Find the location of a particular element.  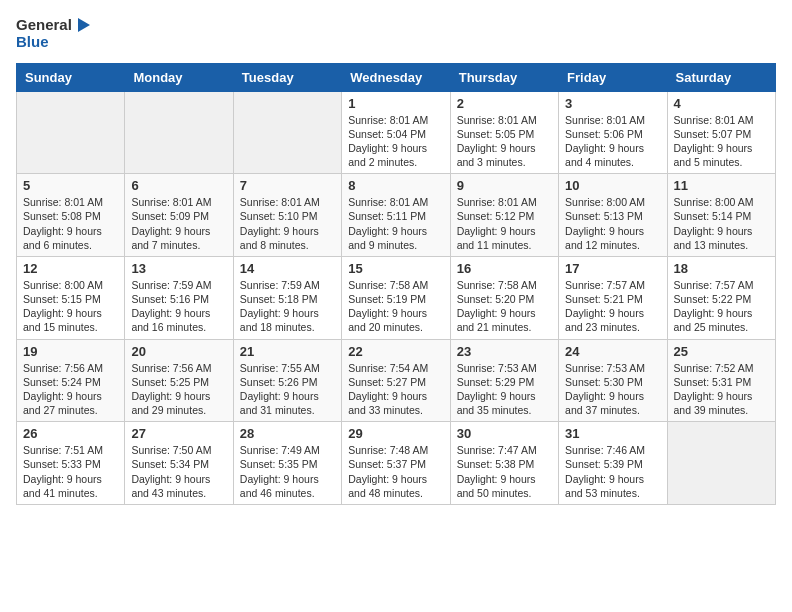

day-number: 11 is located at coordinates (722, 186).